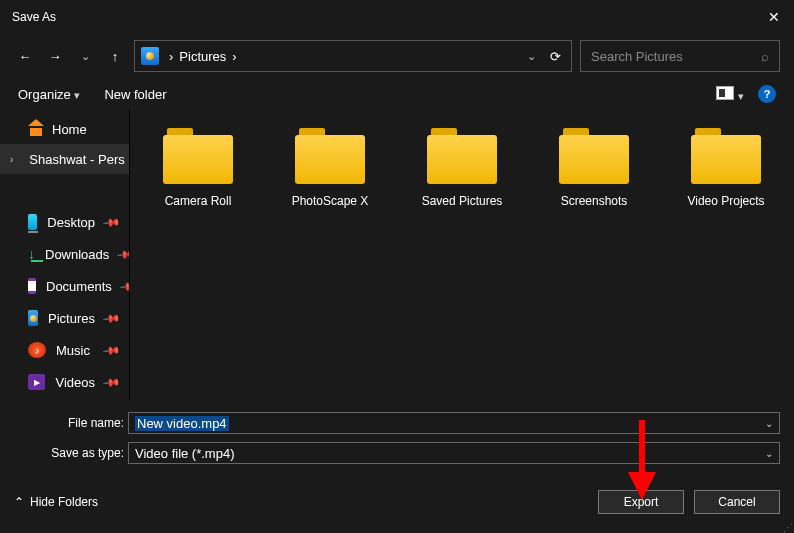  What do you see at coordinates (77, 254) in the screenshot?
I see `sidebar-item-label: Downloads` at bounding box center [77, 254].